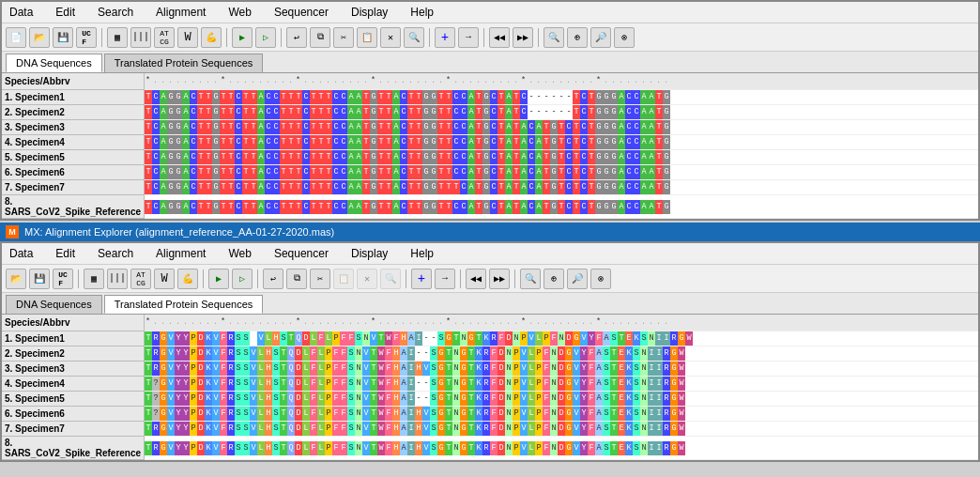 This screenshot has height=477, width=980. Describe the element at coordinates (73, 369) in the screenshot. I see `protein-species-name: 3. Specimen3` at that location.